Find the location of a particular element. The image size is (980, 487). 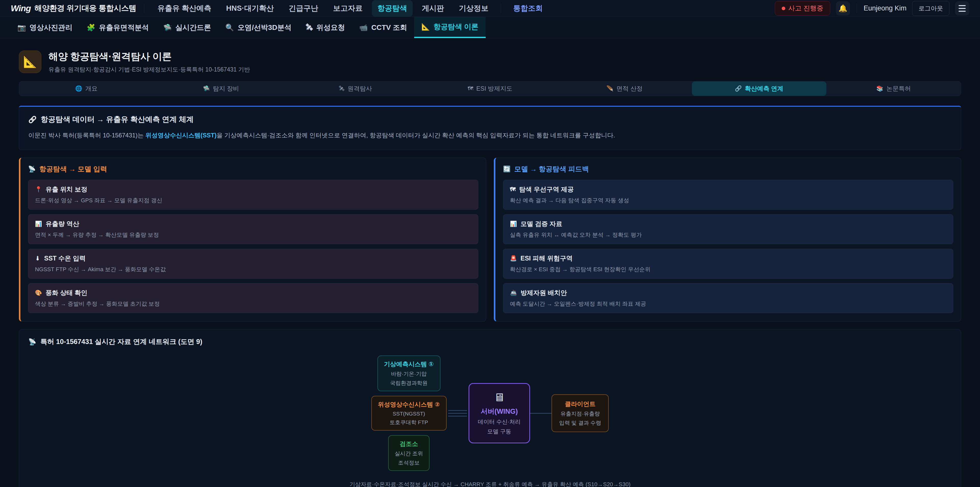

magnifier-icon: 🔍 is located at coordinates (230, 27).